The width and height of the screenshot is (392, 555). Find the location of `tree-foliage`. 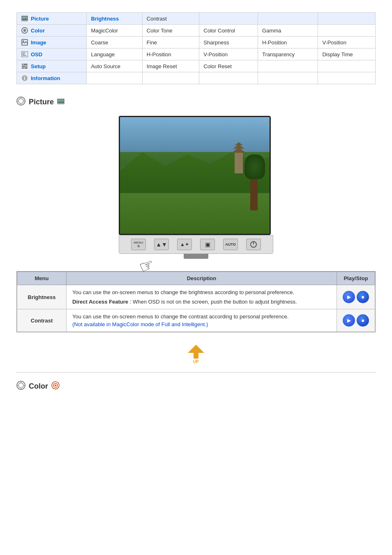

tree-foliage is located at coordinates (255, 167).